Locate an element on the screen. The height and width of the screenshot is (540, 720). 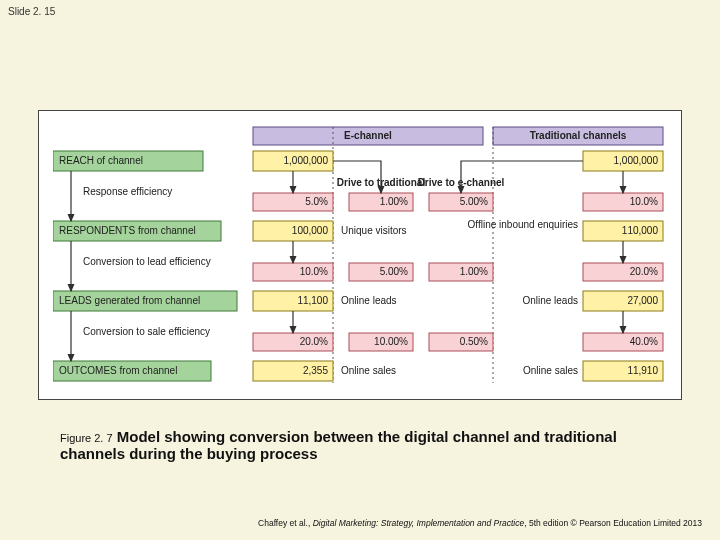
ech-outcomes: 2,355 is located at coordinates (316, 370).